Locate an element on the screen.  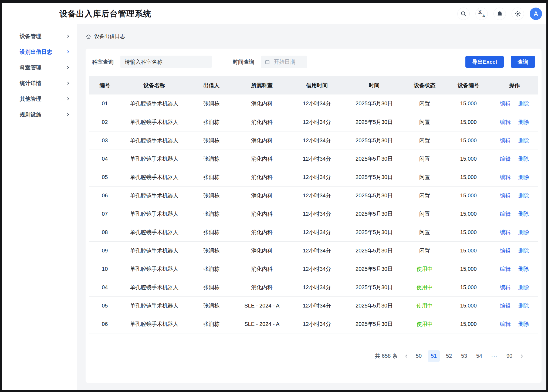
page-button: 52 is located at coordinates (449, 356).